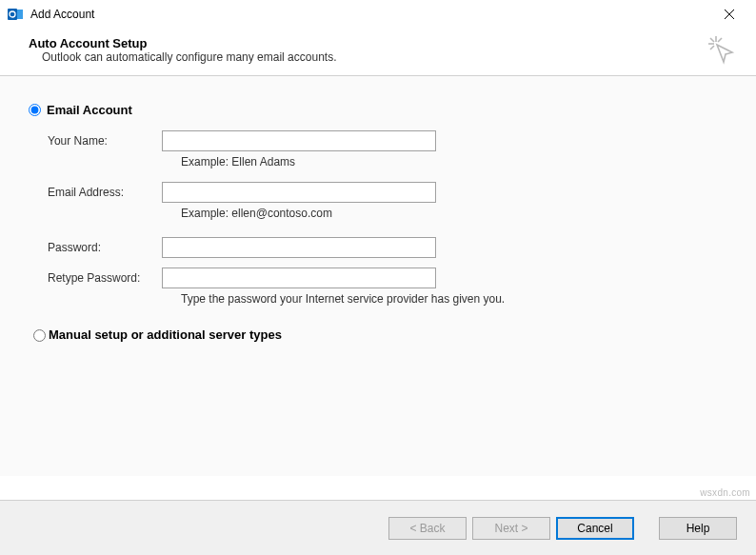  What do you see at coordinates (378, 51) in the screenshot?
I see `wizard-header: Auto Account Setup Outlook can automatic…` at bounding box center [378, 51].